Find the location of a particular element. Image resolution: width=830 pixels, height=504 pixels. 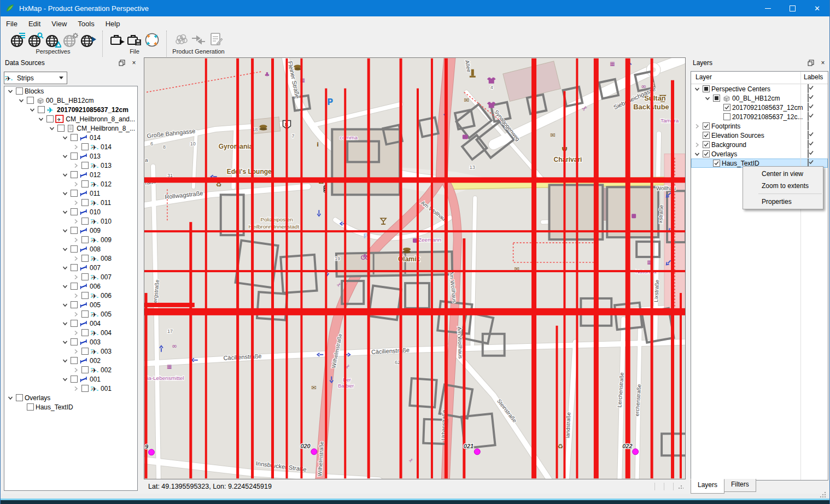

layer-row-perspective-centers: Perspective Centers is located at coordinates (759, 89).